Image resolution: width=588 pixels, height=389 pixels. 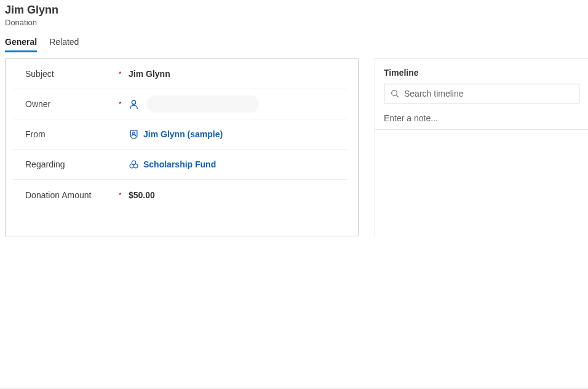 I want to click on field-from: From Jim Glynn (sample), so click(x=180, y=134).